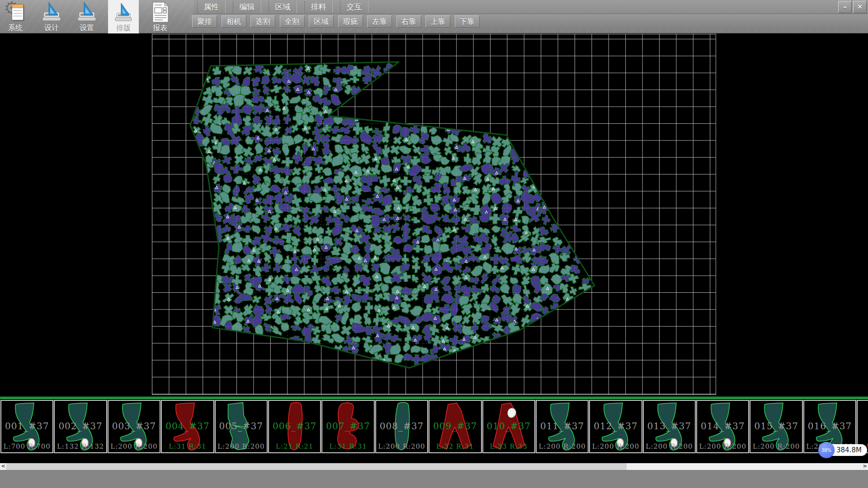  What do you see at coordinates (438, 22) in the screenshot?
I see `tool-button-9: 上靠` at bounding box center [438, 22].